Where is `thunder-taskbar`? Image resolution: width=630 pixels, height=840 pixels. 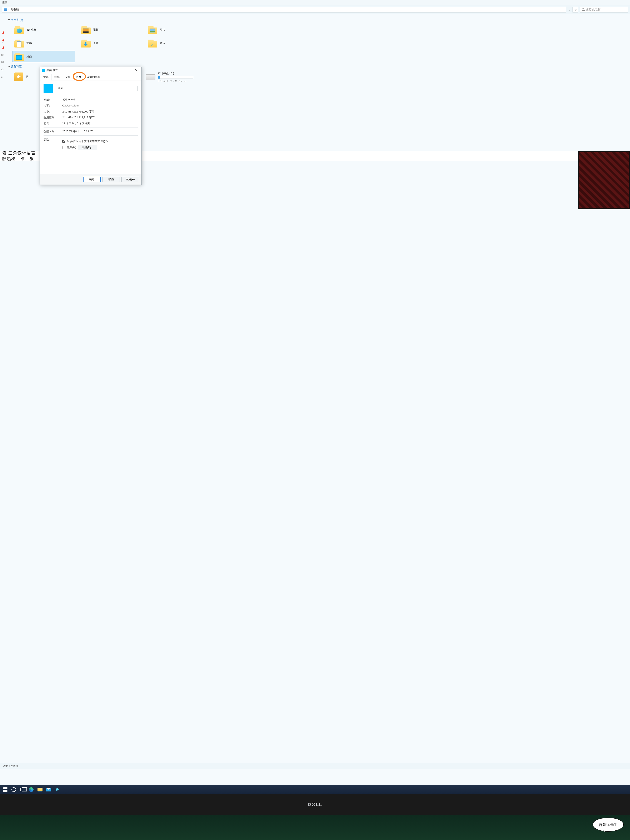 thunder-taskbar is located at coordinates (58, 790).